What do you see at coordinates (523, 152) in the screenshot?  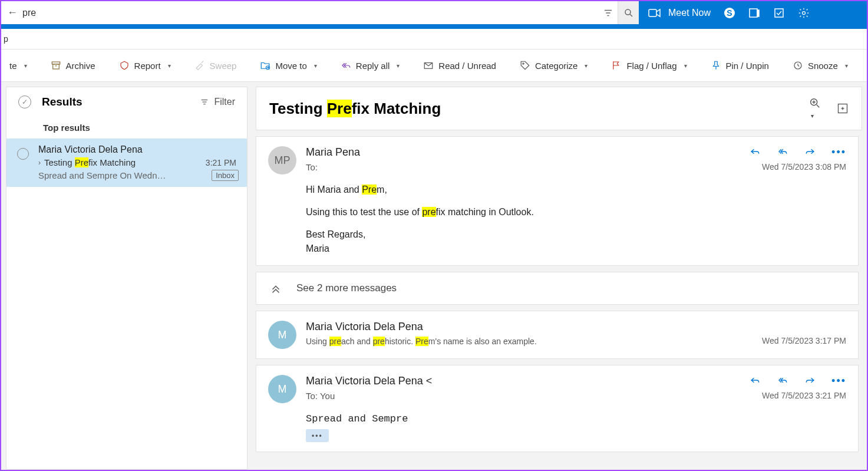 I see `email-from: Maria Pena` at bounding box center [523, 152].